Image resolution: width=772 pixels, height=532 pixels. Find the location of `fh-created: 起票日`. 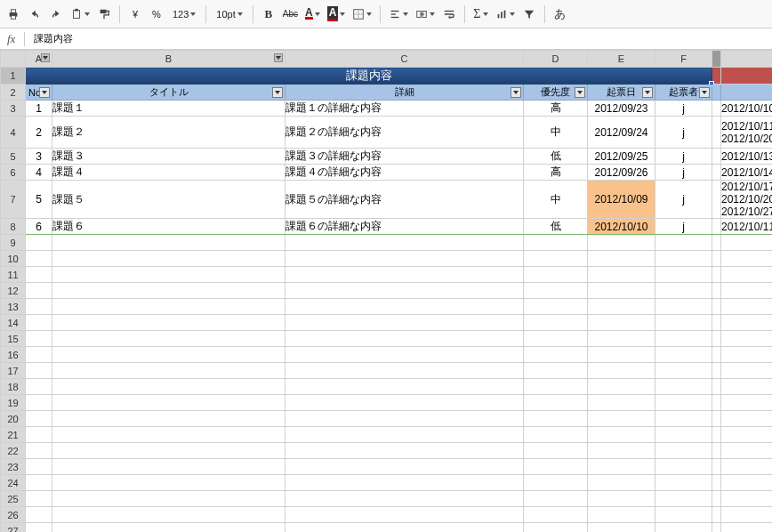

fh-created: 起票日 is located at coordinates (622, 93).